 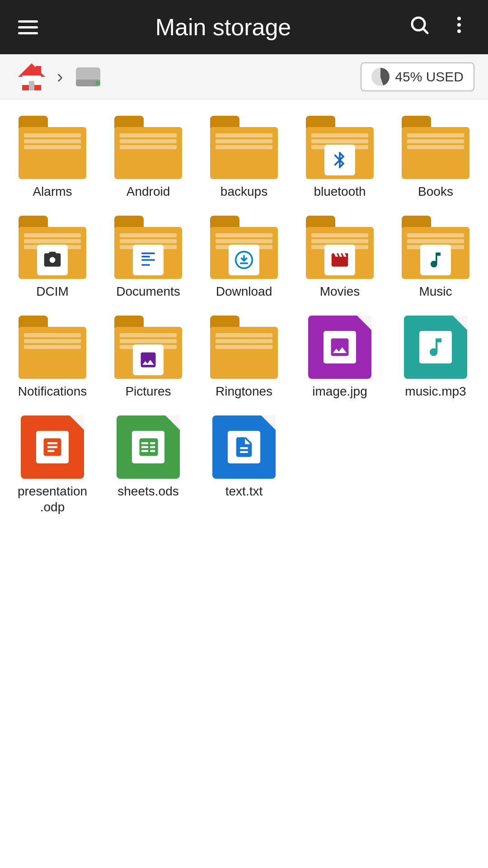 What do you see at coordinates (340, 291) in the screenshot?
I see `file-label: Movies` at bounding box center [340, 291].